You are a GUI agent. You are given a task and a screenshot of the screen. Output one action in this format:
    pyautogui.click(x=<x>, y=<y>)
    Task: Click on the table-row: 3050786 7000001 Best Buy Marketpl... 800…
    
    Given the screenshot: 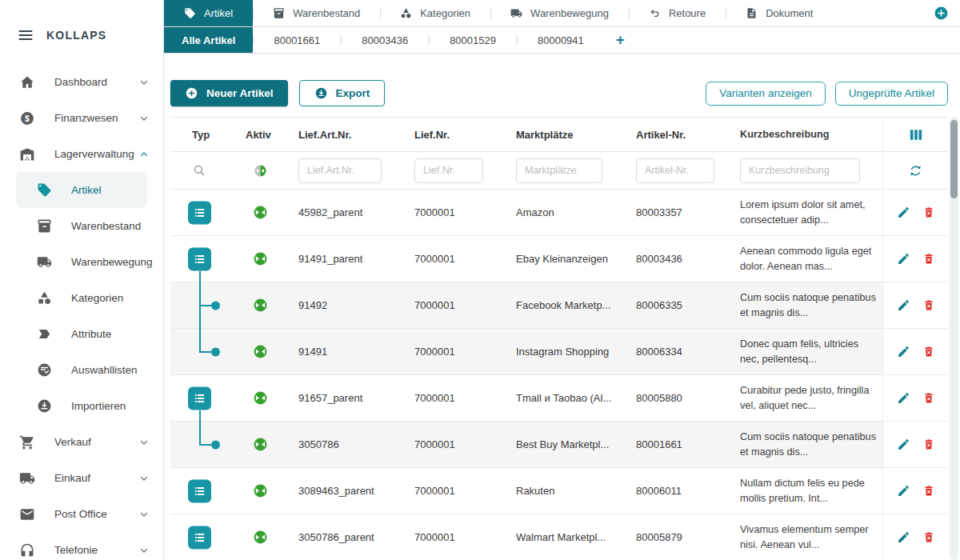 What is the action you would take?
    pyautogui.click(x=559, y=445)
    